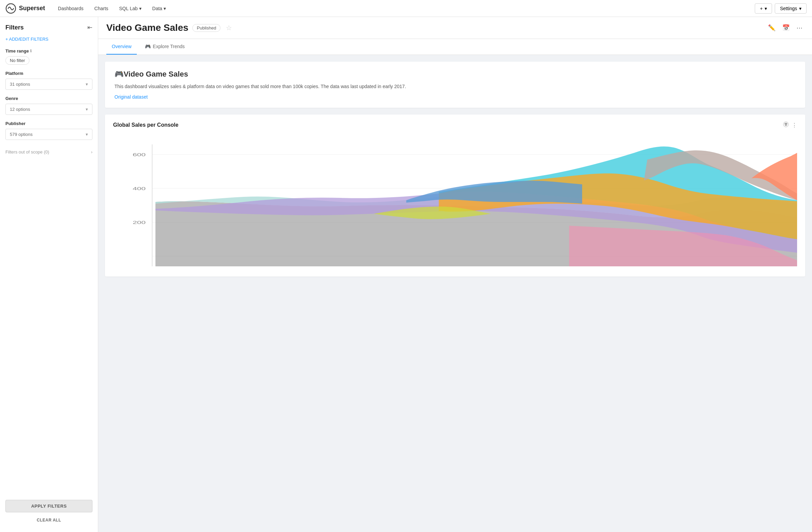 The width and height of the screenshot is (812, 532). I want to click on svg-text: 600, so click(139, 155).